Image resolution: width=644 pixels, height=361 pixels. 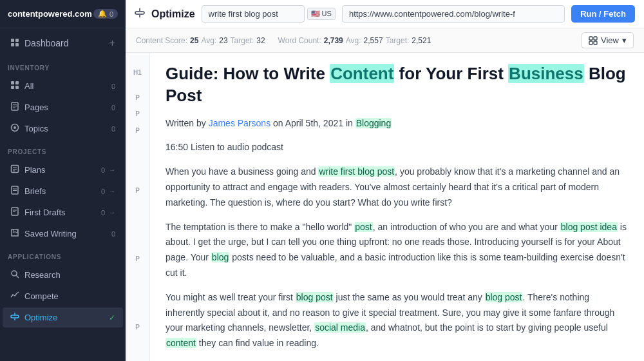 I want to click on sidebar-item-all: All 0, so click(x=63, y=86).